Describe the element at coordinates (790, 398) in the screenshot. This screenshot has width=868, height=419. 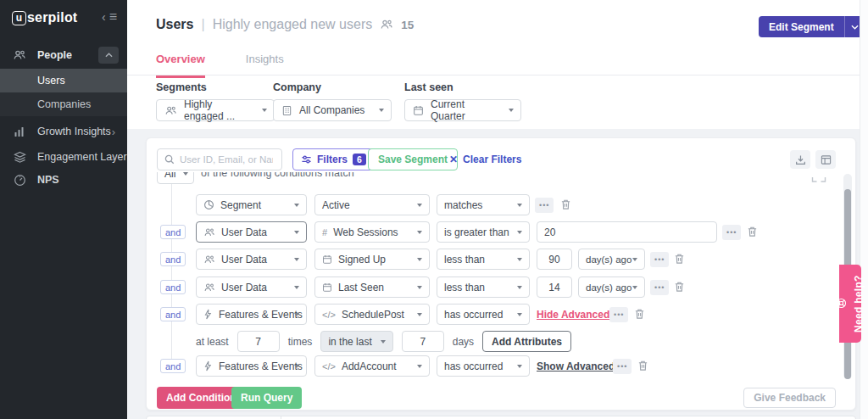
I see `give-feedback-button: Give Feedback` at that location.